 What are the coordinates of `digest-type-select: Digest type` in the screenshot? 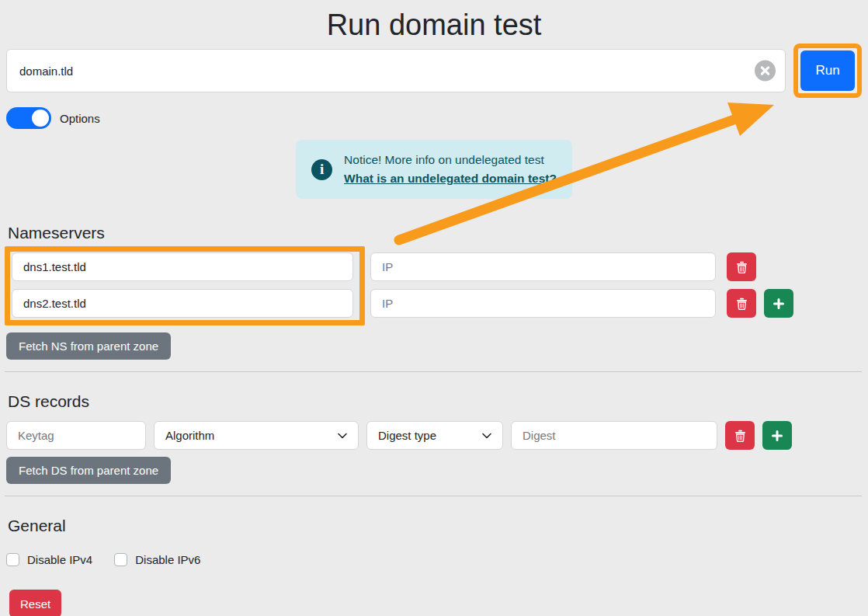 It's located at (435, 435).